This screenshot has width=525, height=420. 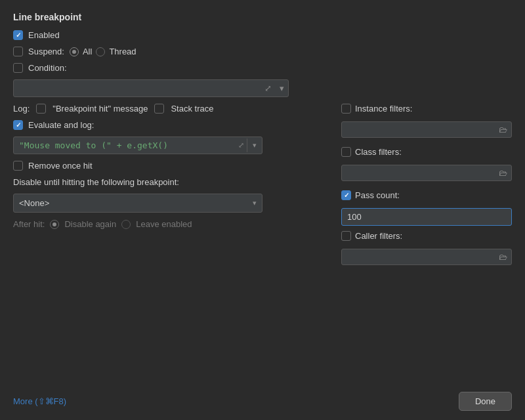 What do you see at coordinates (131, 203) in the screenshot?
I see `disable-until-select: <None>` at bounding box center [131, 203].